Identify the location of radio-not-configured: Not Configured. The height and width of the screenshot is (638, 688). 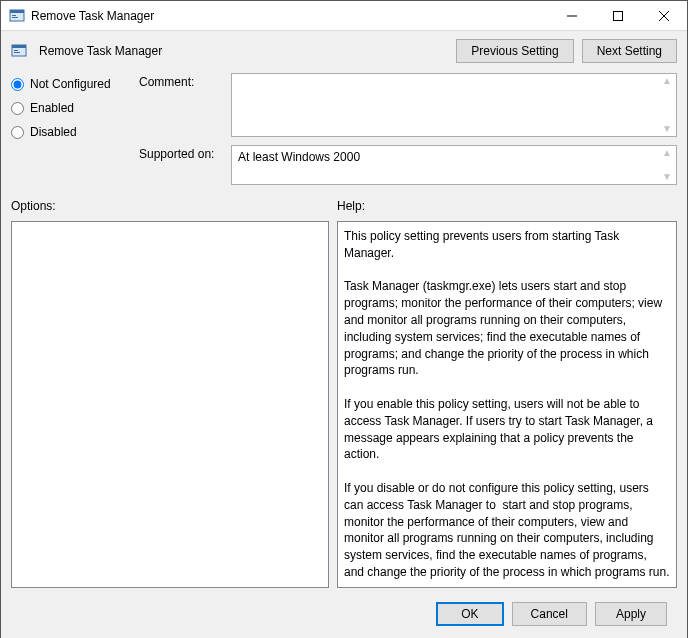
(71, 84).